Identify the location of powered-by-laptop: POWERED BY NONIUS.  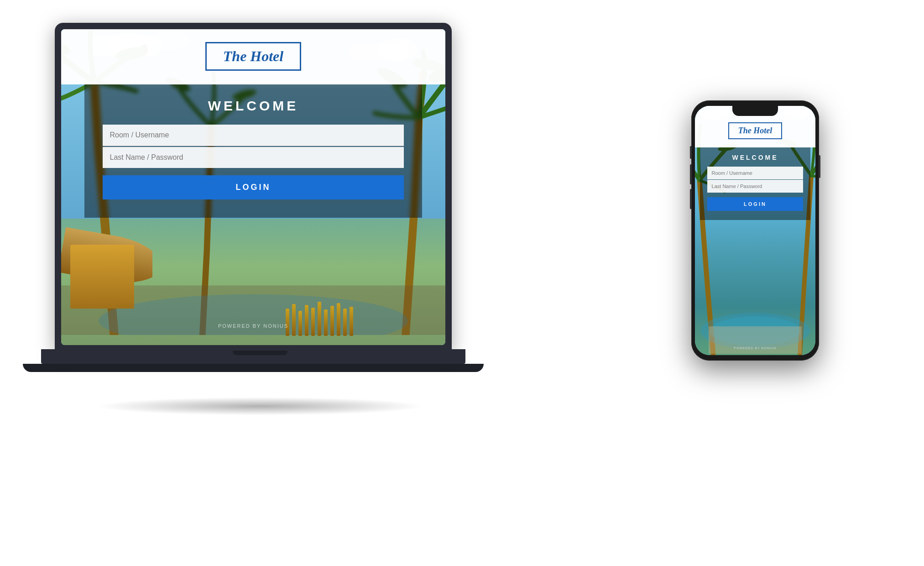
(253, 327).